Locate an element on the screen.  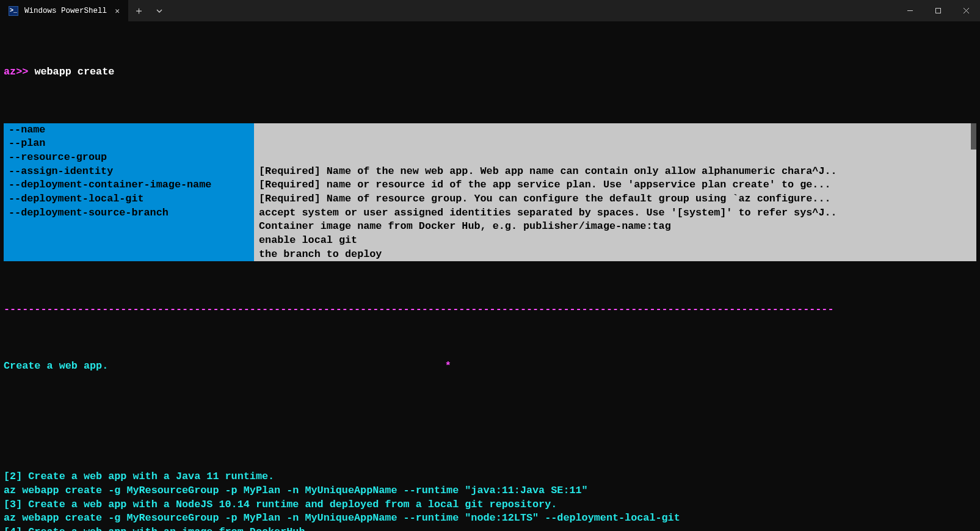
example-line: [2] Create a web app with a Java 11 runt… is located at coordinates (490, 477).